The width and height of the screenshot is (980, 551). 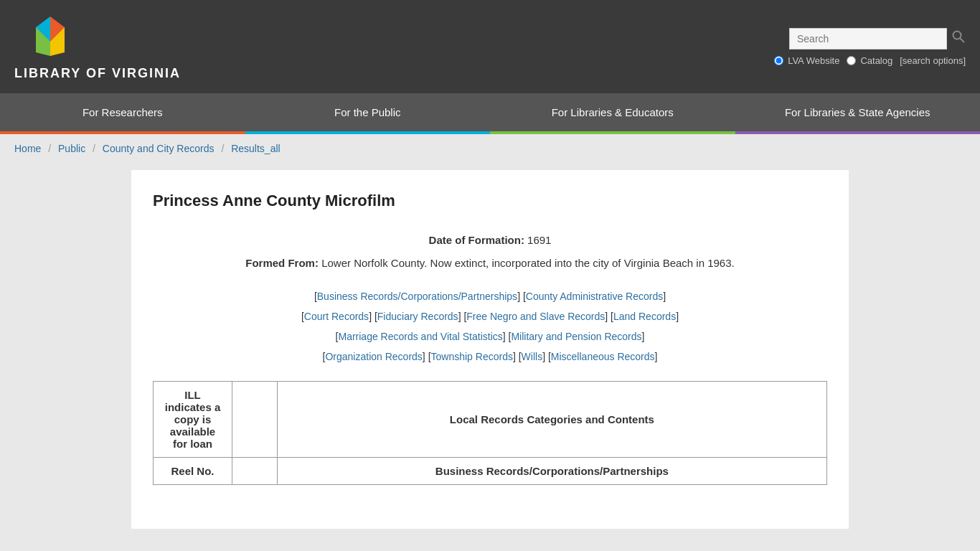 I want to click on breadcrumb-home: Home, so click(x=27, y=149).